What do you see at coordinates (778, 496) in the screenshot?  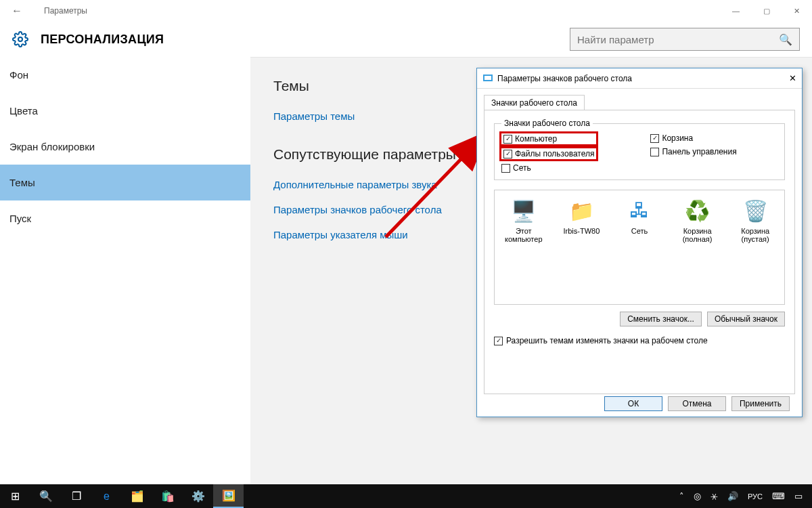 I see `tray-keyboard-icon: ⌨` at bounding box center [778, 496].